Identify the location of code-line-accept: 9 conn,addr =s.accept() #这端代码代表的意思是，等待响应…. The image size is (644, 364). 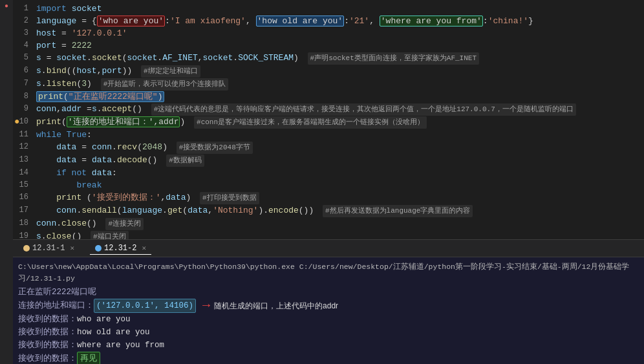
(328, 109).